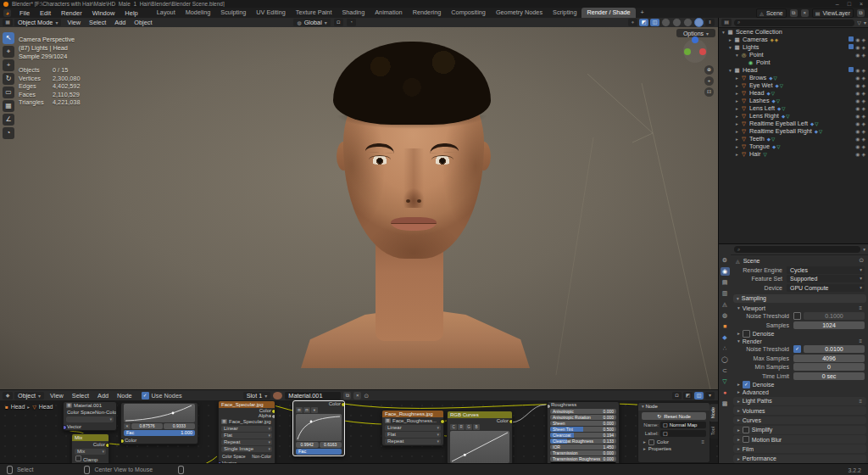 The width and height of the screenshot is (868, 475). Describe the element at coordinates (468, 13) in the screenshot. I see `workspace-tab: Compositing` at that location.